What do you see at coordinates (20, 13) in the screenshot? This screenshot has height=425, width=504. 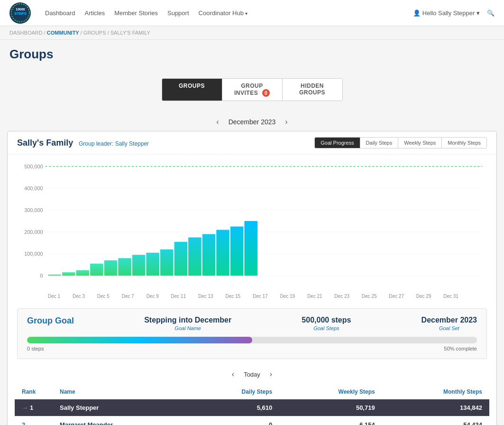 I see `logo: 10000 STEPS` at bounding box center [20, 13].